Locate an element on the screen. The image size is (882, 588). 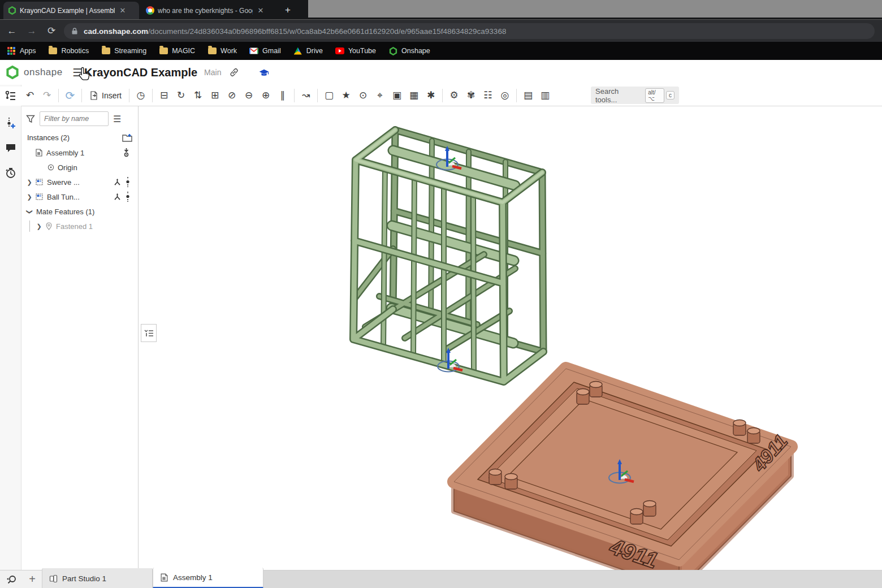
comments-panel-icon is located at coordinates (11, 148).